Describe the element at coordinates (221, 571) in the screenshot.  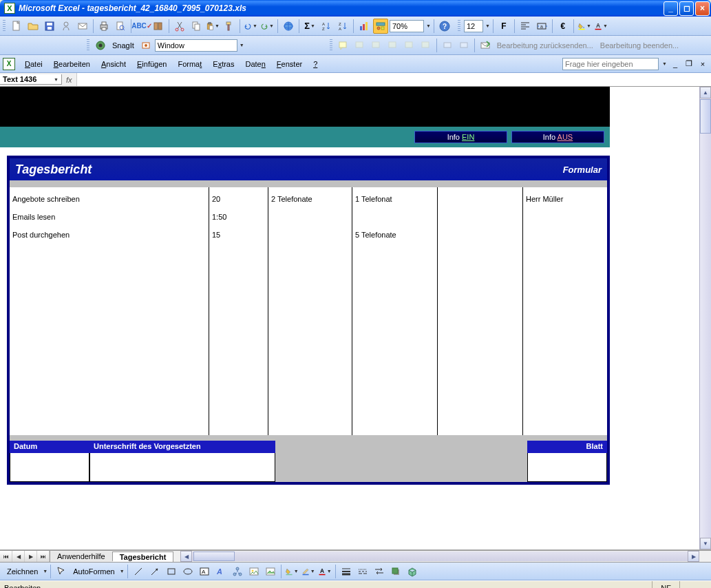
I see `wordart-button: A` at that location.